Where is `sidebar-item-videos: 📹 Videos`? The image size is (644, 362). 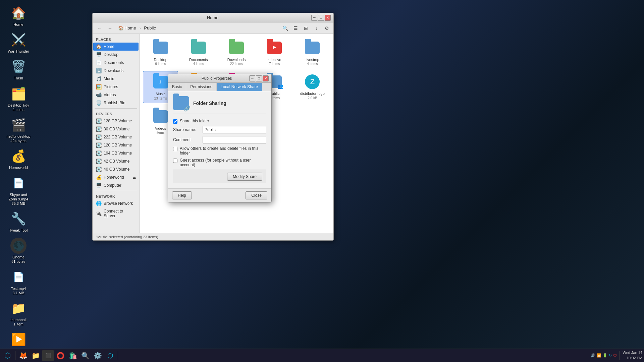 sidebar-item-videos: 📹 Videos is located at coordinates (116, 95).